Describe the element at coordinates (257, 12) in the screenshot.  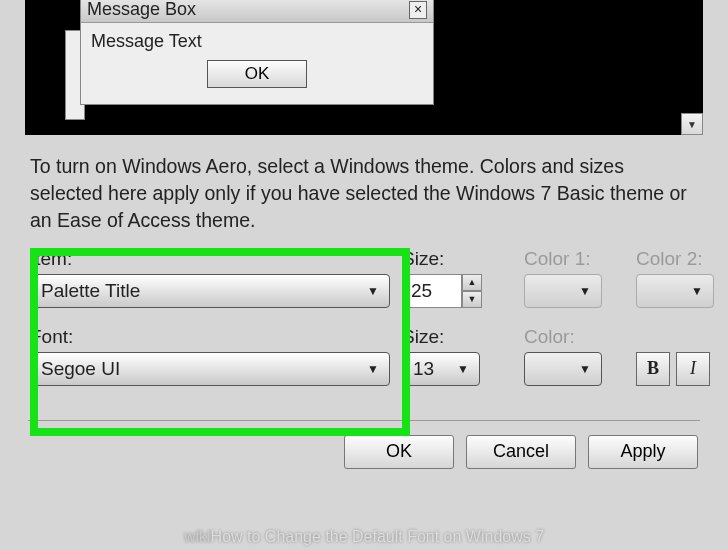
I see `message-box-titlebar: Message Box ×` at that location.